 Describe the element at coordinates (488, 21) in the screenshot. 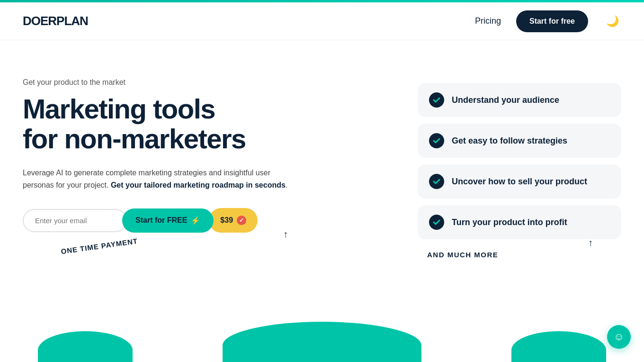

I see `nav-pricing-link: Pricing` at that location.